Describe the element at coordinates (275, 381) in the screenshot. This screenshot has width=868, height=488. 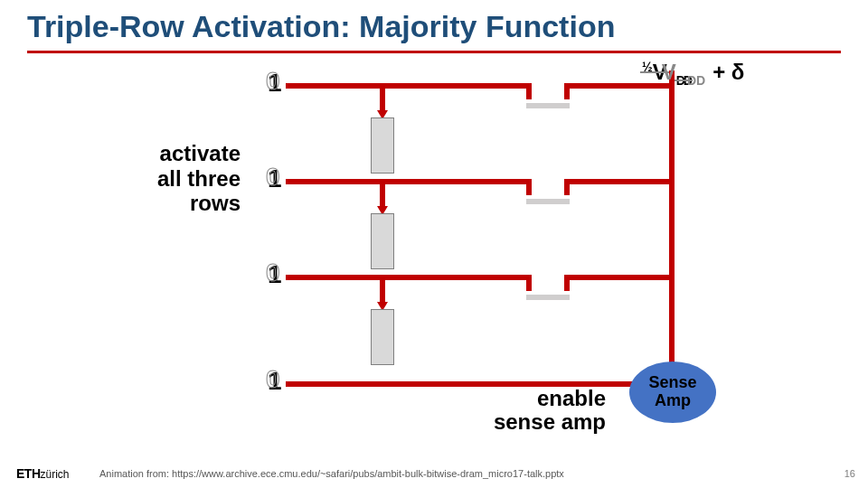
I see `row-bit-4: 1 0` at that location.